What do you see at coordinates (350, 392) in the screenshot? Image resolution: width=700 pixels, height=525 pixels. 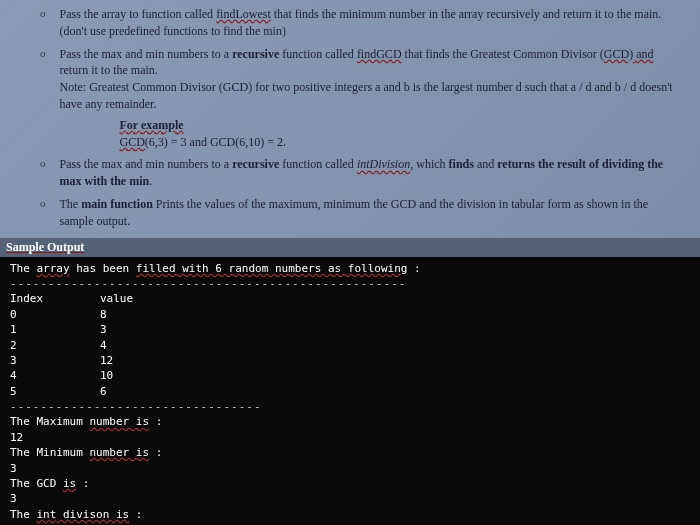 I see `table-row: 56` at bounding box center [350, 392].